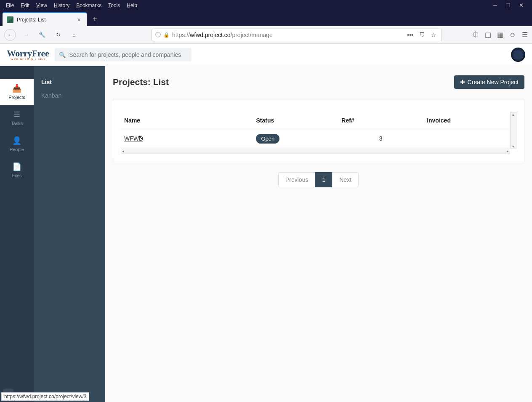 This screenshot has height=402, width=532. What do you see at coordinates (493, 82) in the screenshot?
I see `create-btn-label: Create New Project` at bounding box center [493, 82].